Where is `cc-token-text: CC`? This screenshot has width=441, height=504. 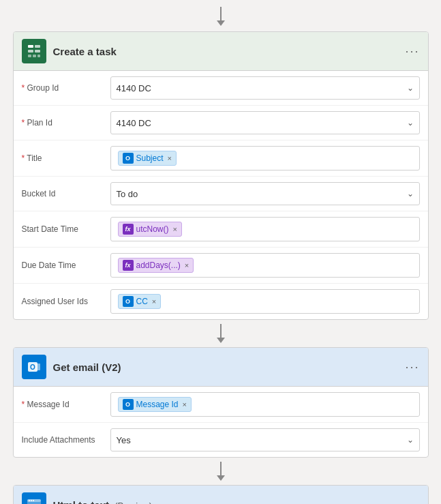
cc-token-text: CC is located at coordinates (142, 301).